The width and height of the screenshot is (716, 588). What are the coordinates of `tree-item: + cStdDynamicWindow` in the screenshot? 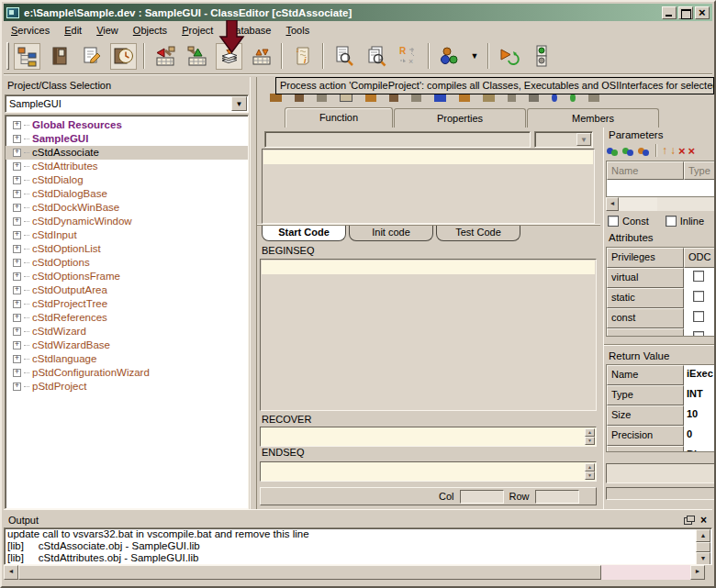 It's located at (127, 222).